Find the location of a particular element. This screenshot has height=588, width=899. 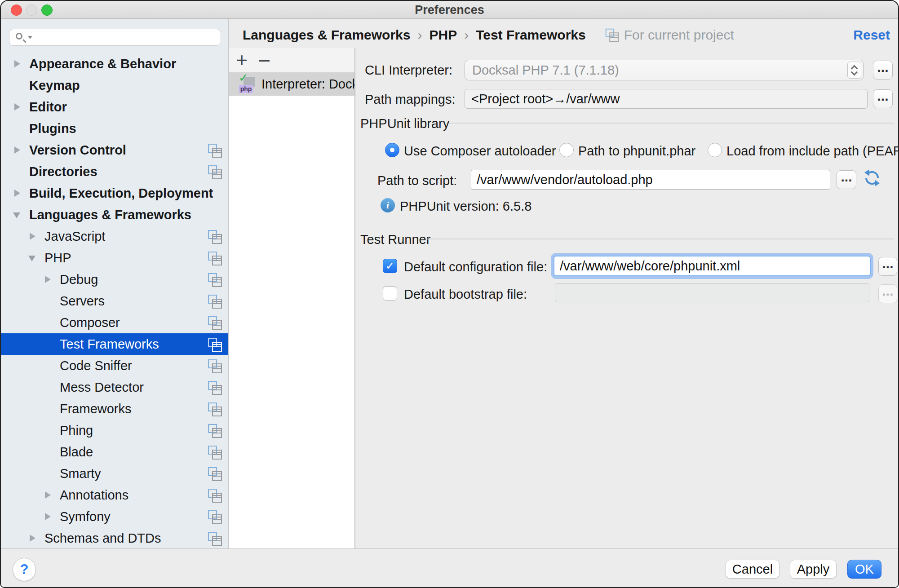

sidebar-item-code-sniffer: Code Sniffer is located at coordinates (115, 366).